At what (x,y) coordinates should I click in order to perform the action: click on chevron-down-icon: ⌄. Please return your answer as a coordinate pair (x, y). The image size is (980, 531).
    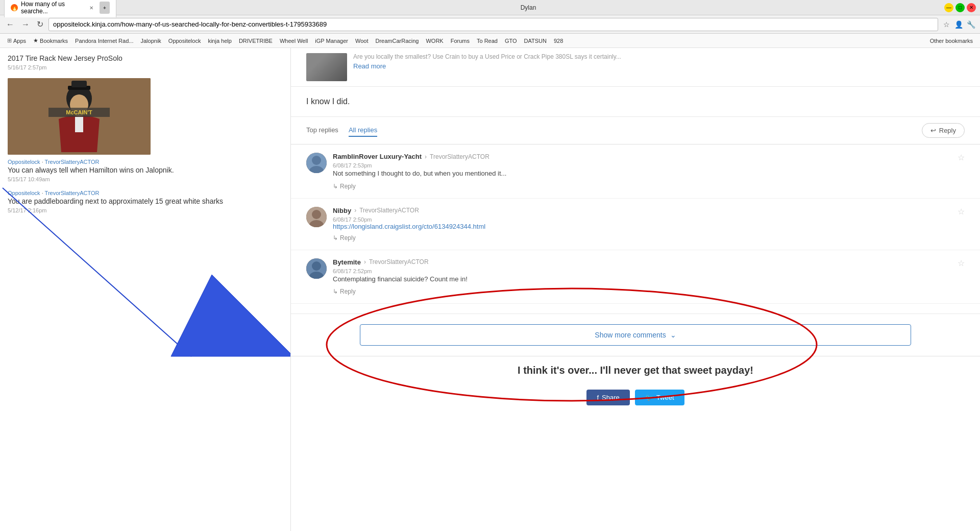
    Looking at the image, I should click on (673, 335).